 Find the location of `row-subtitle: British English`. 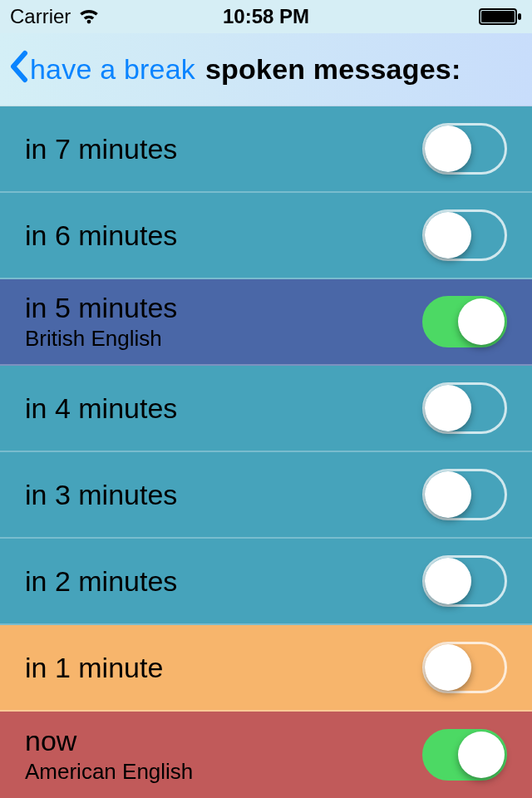

row-subtitle: British English is located at coordinates (101, 339).